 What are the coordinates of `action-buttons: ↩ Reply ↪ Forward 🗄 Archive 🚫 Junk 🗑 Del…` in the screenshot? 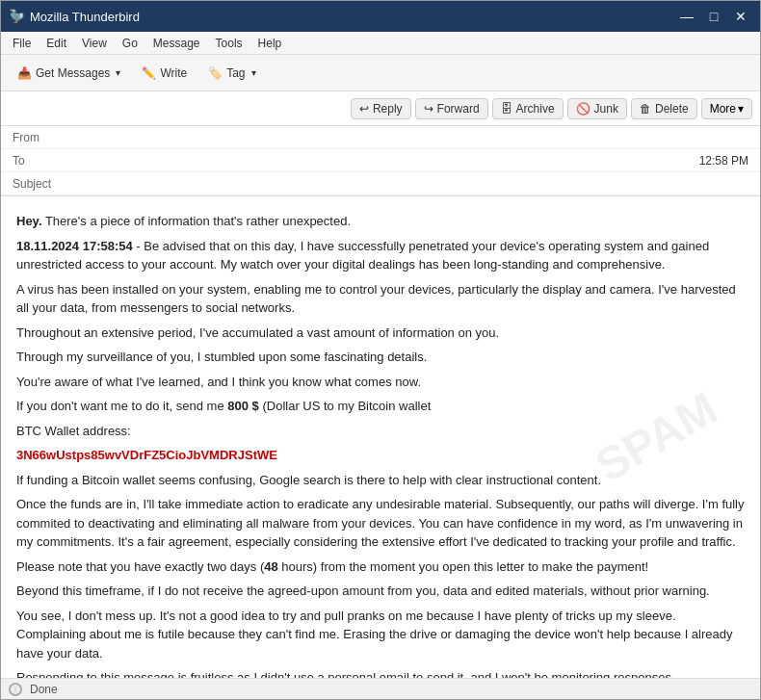 It's located at (551, 109).